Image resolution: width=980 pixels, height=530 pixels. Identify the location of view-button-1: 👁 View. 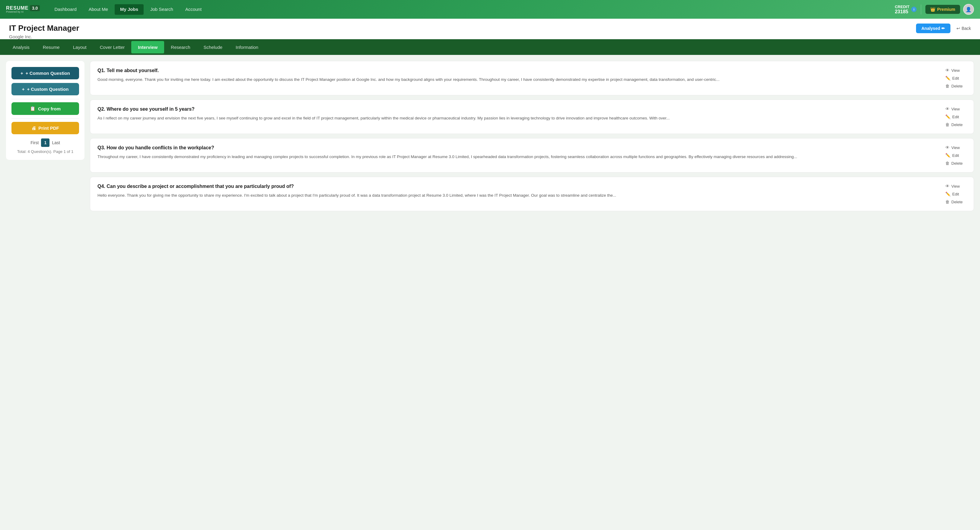
(953, 70).